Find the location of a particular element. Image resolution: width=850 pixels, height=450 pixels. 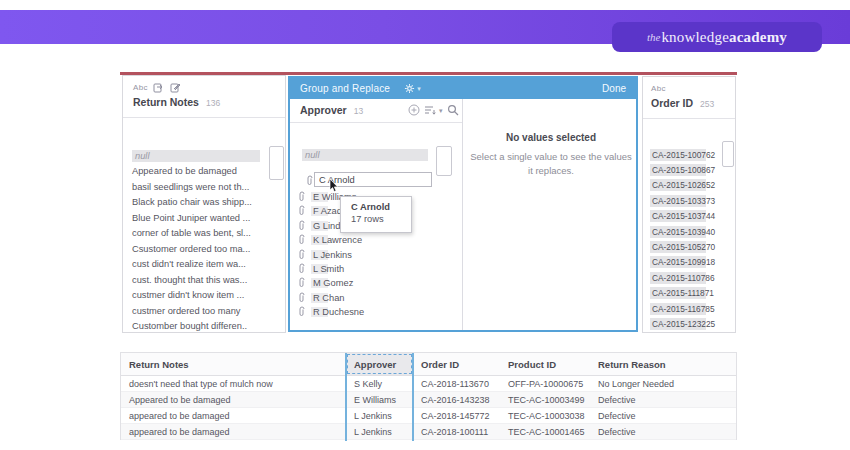

list-item: CA-2015-103373 is located at coordinates (689, 200).